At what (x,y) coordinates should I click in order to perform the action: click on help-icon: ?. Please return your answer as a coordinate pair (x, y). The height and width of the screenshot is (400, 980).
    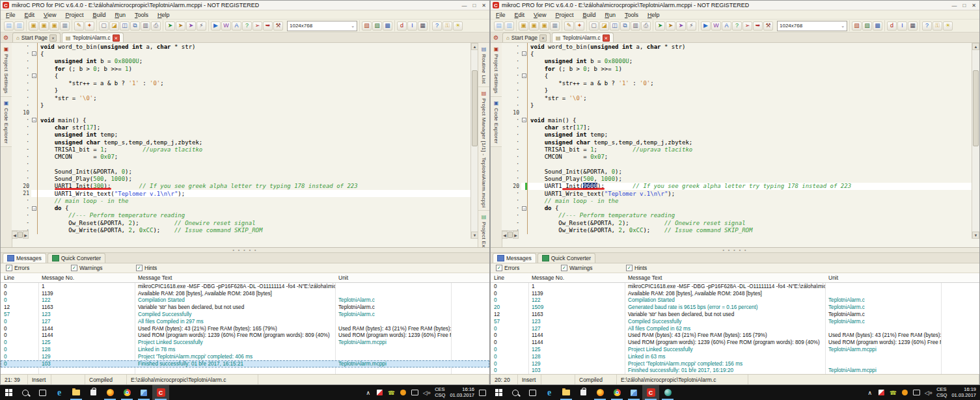
    Looking at the image, I should click on (437, 26).